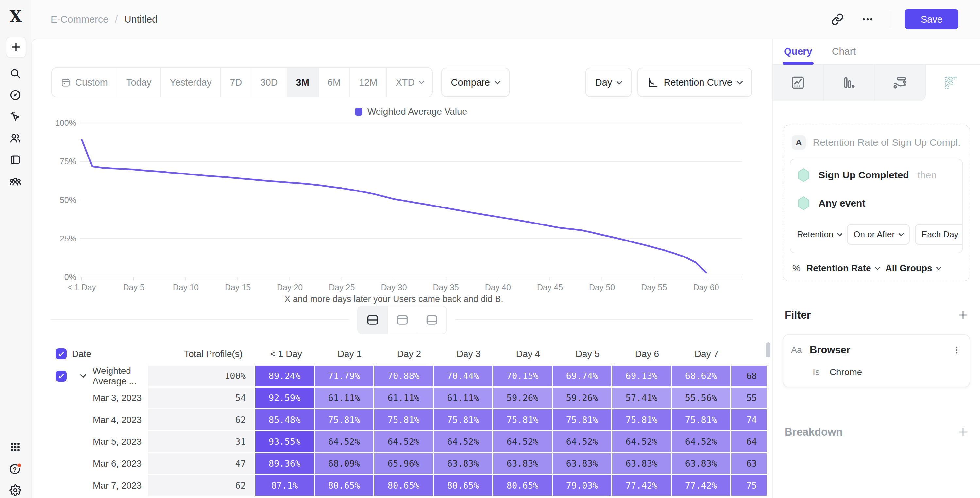 Image resolution: width=980 pixels, height=498 pixels. What do you see at coordinates (842, 203) in the screenshot?
I see `event-b-name: Any event` at bounding box center [842, 203].